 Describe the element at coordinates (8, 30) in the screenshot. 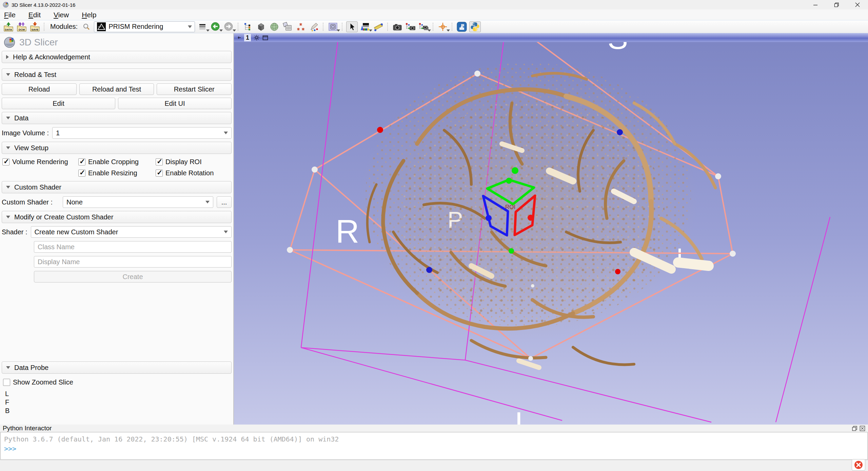

I see `svg-text: DATA` at that location.